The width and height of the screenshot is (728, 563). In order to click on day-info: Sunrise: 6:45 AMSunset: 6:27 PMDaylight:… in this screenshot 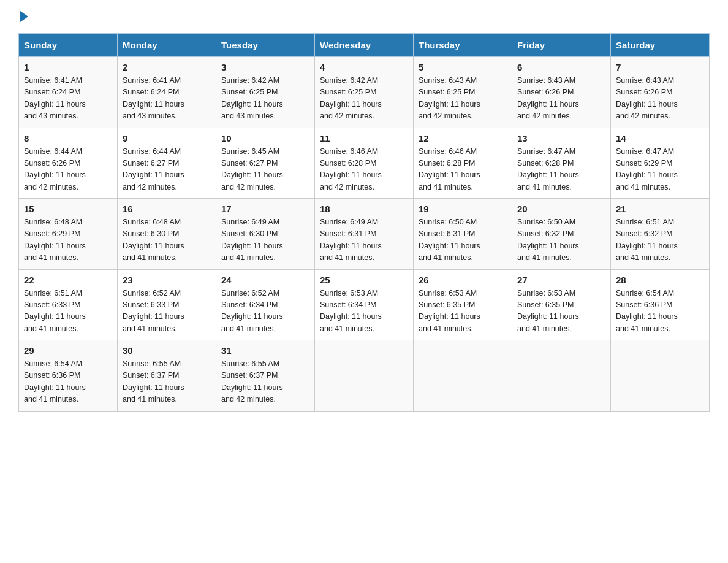, I will do `click(265, 170)`.